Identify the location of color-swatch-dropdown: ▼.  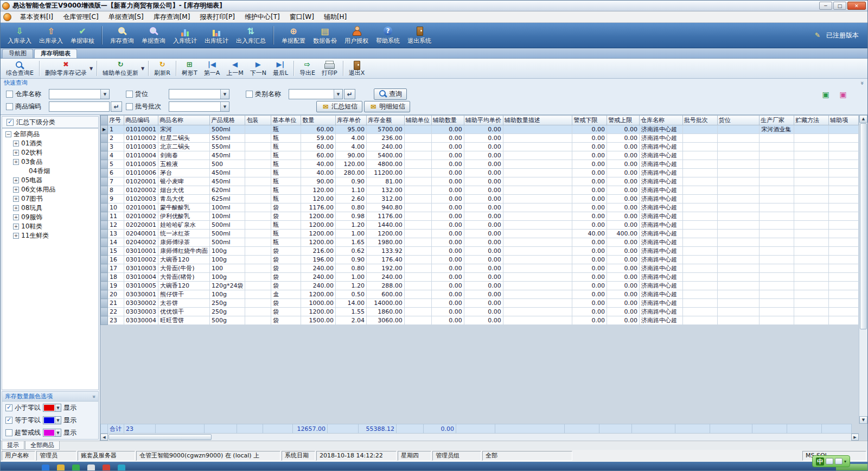
(52, 420).